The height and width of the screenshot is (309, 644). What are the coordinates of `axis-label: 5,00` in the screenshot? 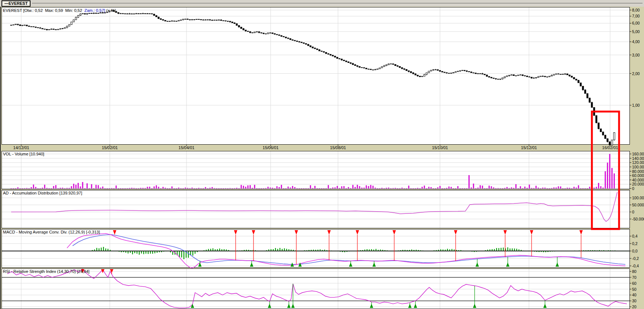 It's located at (636, 32).